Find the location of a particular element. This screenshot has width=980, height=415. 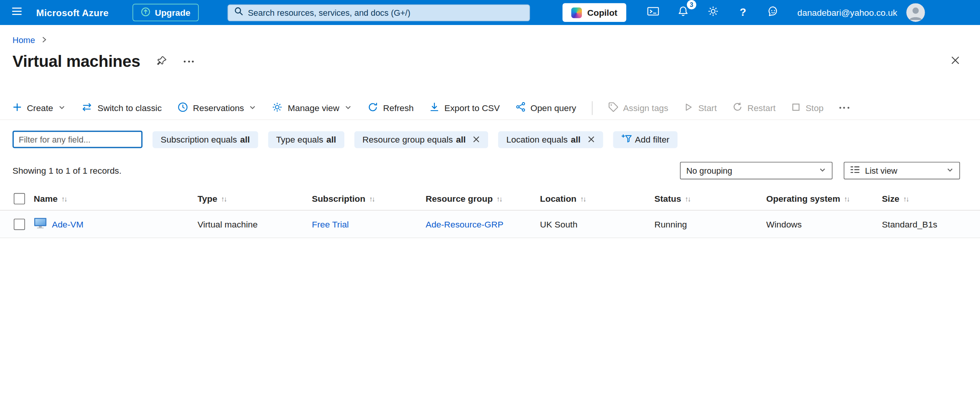

top-bar-actions: 3 ? is located at coordinates (713, 12).